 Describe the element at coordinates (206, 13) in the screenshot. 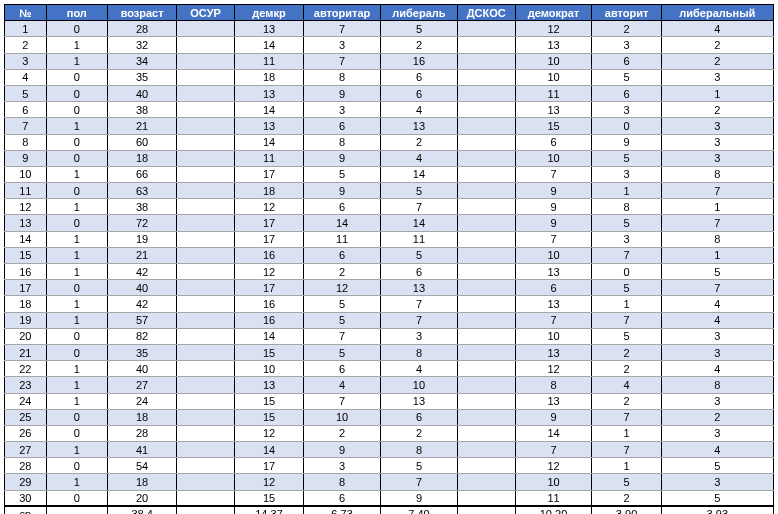

I see `col-osur: ОСУР` at that location.